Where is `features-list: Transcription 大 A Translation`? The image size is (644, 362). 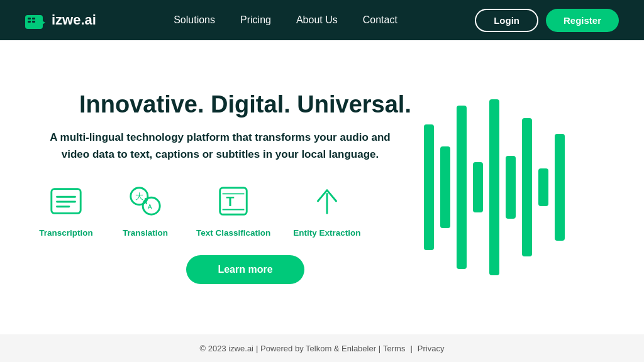 features-list: Transcription 大 A Translation is located at coordinates (245, 209).